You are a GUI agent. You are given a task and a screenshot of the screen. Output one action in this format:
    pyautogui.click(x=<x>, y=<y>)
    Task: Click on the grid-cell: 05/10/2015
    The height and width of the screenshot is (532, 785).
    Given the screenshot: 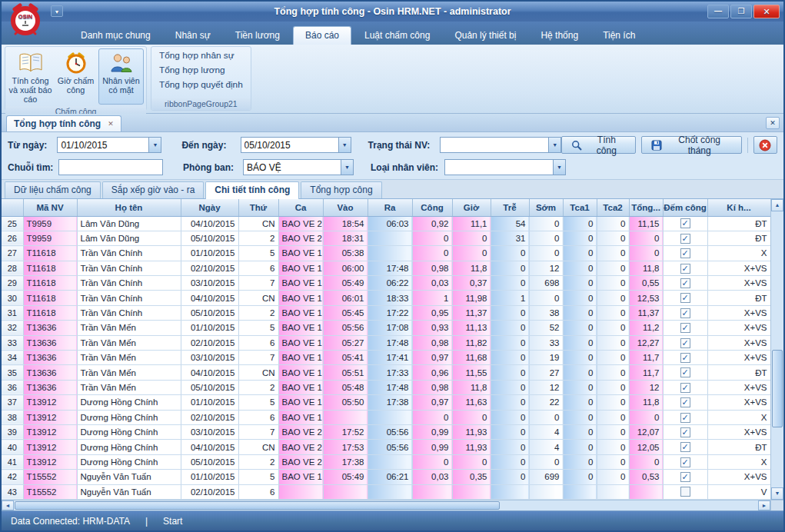 What is the action you would take?
    pyautogui.click(x=209, y=312)
    